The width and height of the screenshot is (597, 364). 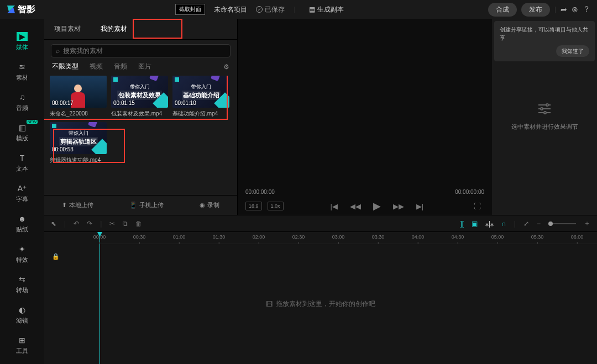 I want to click on filter-image: 图片, so click(x=145, y=66).